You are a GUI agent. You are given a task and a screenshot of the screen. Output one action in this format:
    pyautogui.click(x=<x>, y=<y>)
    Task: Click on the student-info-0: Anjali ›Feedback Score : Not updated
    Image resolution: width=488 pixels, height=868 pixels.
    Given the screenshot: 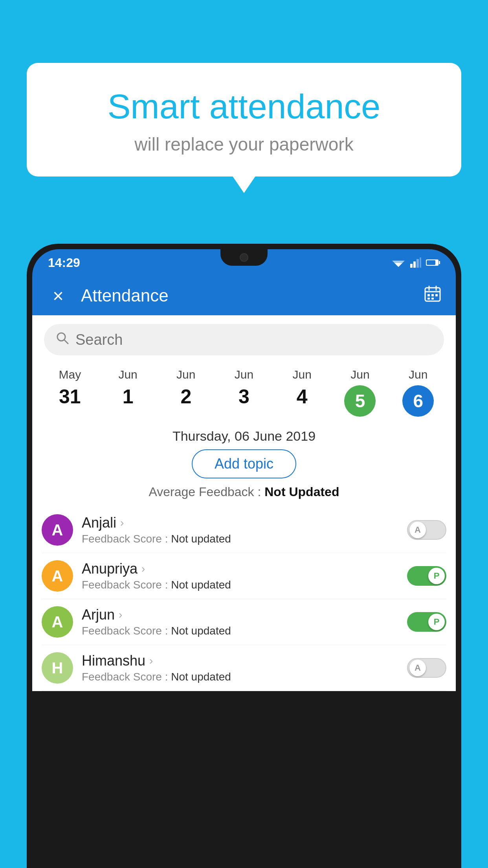 What is the action you would take?
    pyautogui.click(x=240, y=530)
    